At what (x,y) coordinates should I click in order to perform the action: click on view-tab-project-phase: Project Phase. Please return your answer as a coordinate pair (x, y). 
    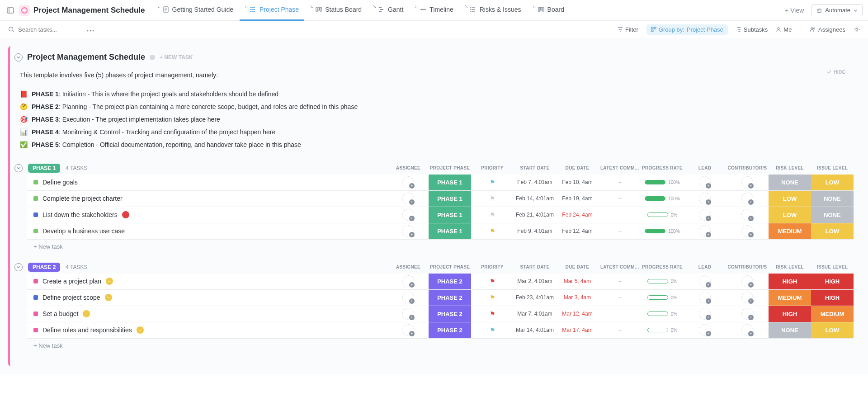
    Looking at the image, I should click on (272, 10).